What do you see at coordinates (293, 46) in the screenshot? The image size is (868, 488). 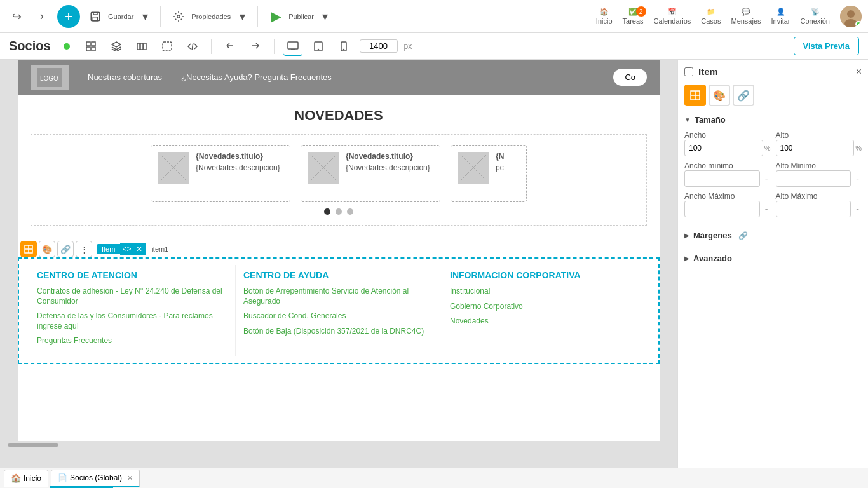 I see `desktop-view-icon` at bounding box center [293, 46].